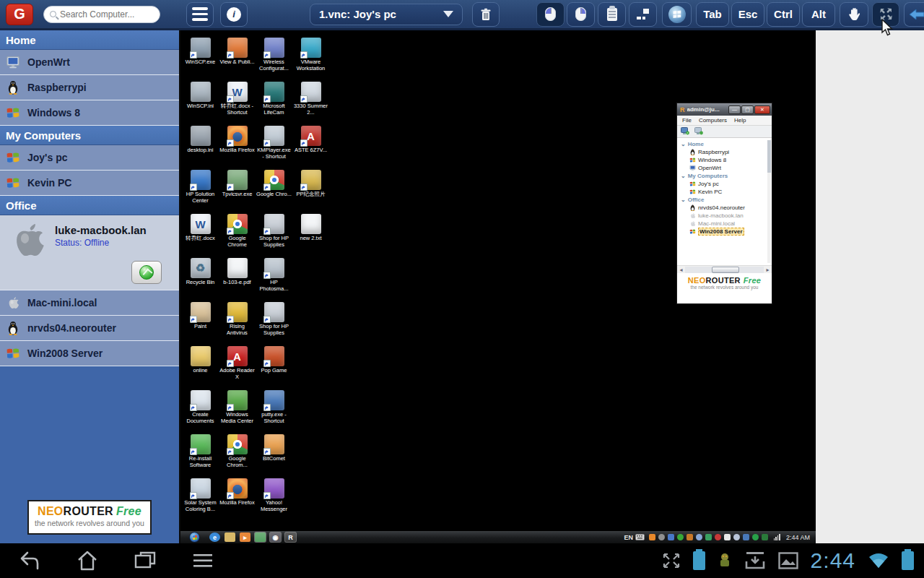 This screenshot has height=578, width=924. I want to click on taskbar-wmp-button: ▸, so click(245, 538).